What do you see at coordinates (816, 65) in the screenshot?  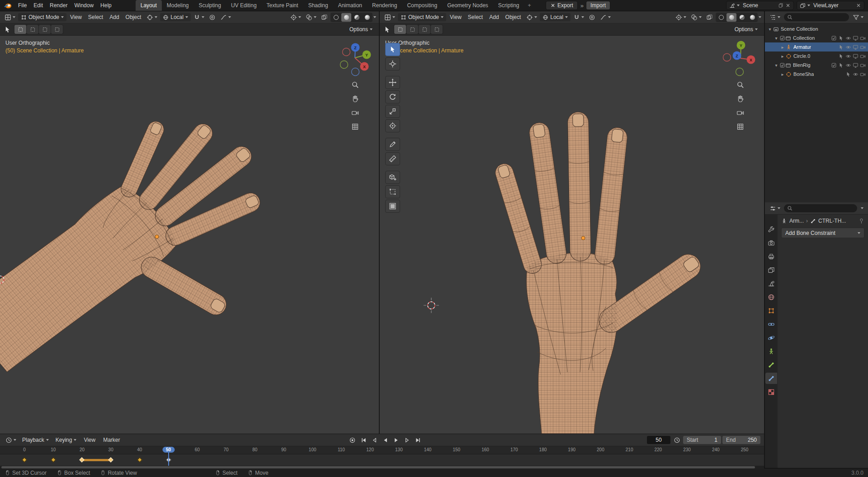 I see `outliner-row-blenrig: ▾BlenRig` at bounding box center [816, 65].